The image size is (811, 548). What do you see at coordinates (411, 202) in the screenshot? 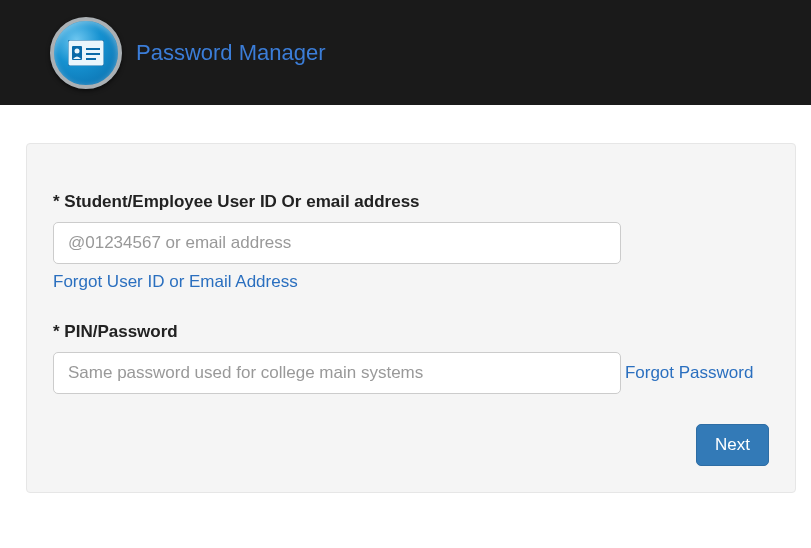
I see `userid-label: * Student/Employee User ID Or email addr…` at bounding box center [411, 202].